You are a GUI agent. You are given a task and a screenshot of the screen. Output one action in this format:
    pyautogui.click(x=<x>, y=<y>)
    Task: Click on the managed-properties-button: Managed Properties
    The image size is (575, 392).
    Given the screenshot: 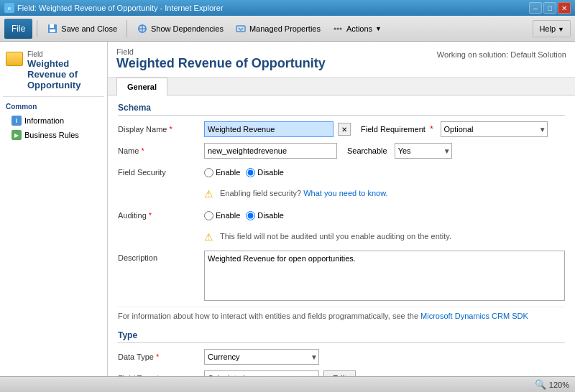 What is the action you would take?
    pyautogui.click(x=277, y=29)
    